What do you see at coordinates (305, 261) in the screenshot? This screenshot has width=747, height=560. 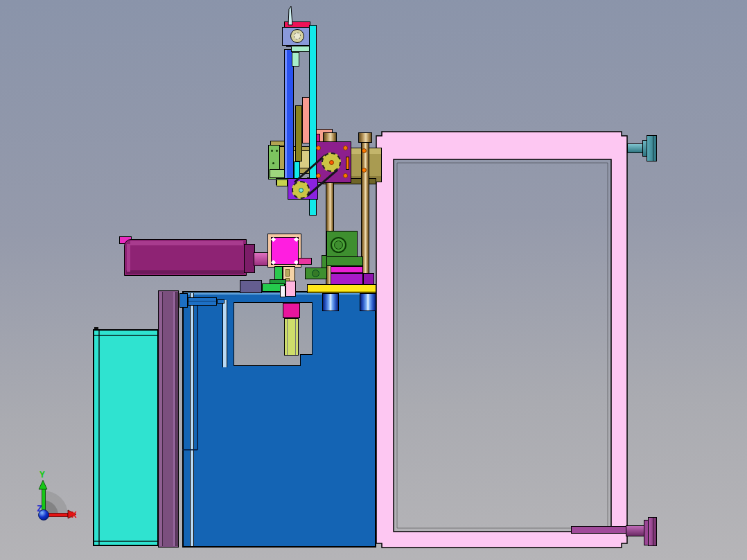 I see `mount-pointer` at bounding box center [305, 261].